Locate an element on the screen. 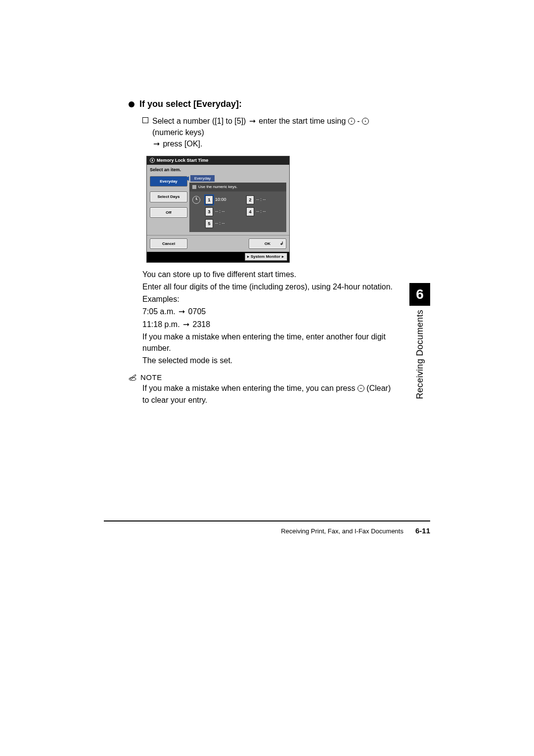 The width and height of the screenshot is (534, 756). clear-key-icon is located at coordinates (361, 388).